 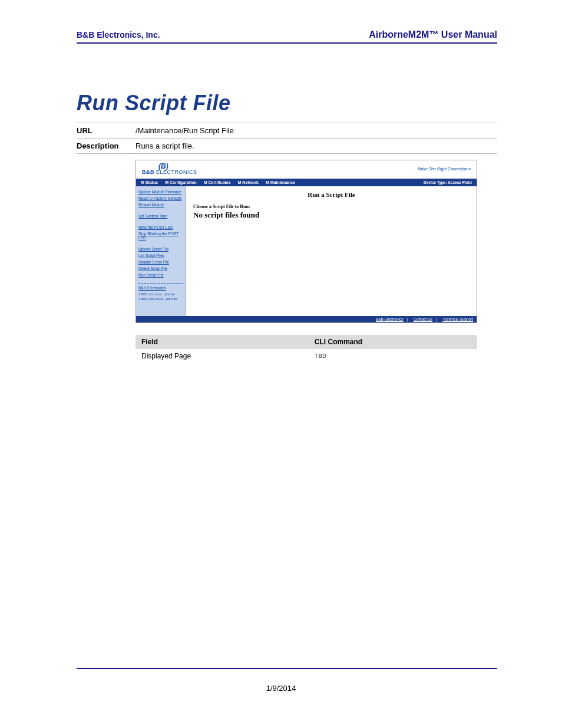 What do you see at coordinates (161, 228) in the screenshot?
I see `sidebar-link-blink-led: Blink the POST LED` at bounding box center [161, 228].